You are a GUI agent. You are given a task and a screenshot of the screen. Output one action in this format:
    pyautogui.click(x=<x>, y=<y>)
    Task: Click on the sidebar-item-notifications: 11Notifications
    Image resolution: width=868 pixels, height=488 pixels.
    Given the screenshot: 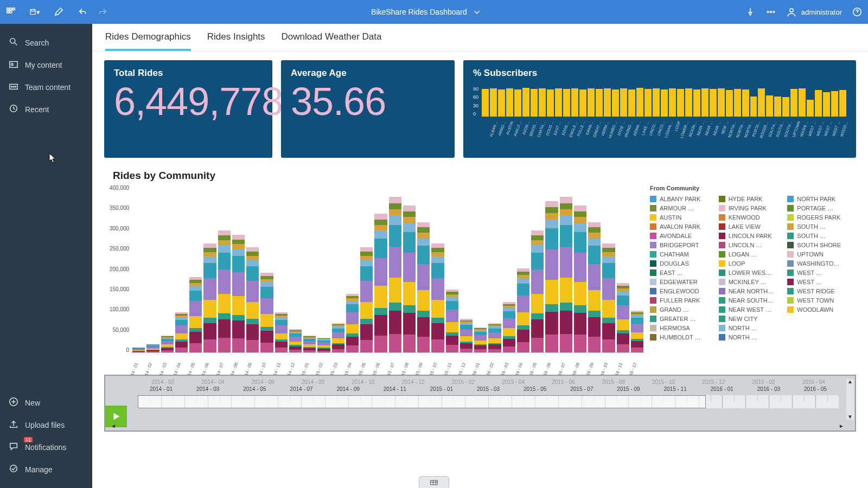 What is the action you would take?
    pyautogui.click(x=46, y=447)
    